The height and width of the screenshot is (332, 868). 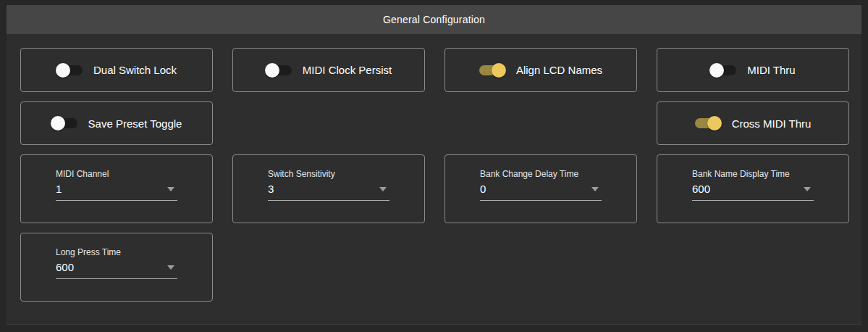 I want to click on select-value: 0, so click(x=483, y=188).